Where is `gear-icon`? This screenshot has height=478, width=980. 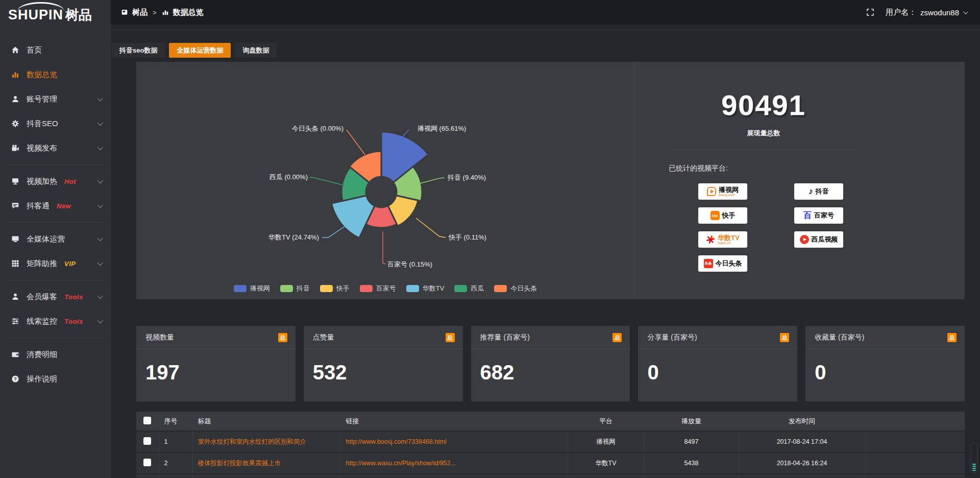
gear-icon is located at coordinates (15, 124).